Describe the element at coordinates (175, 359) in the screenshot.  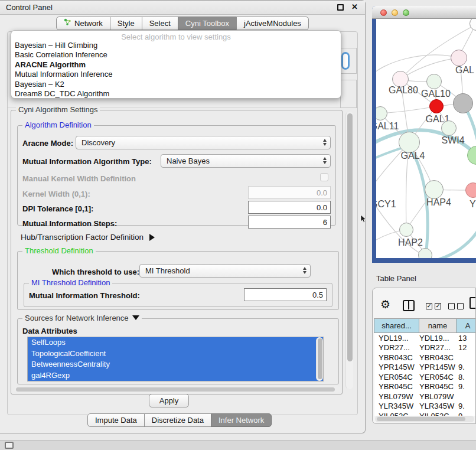
I see `data-attributes-list: SelfLoopsTopologicalCoefficientBetweenne…` at that location.